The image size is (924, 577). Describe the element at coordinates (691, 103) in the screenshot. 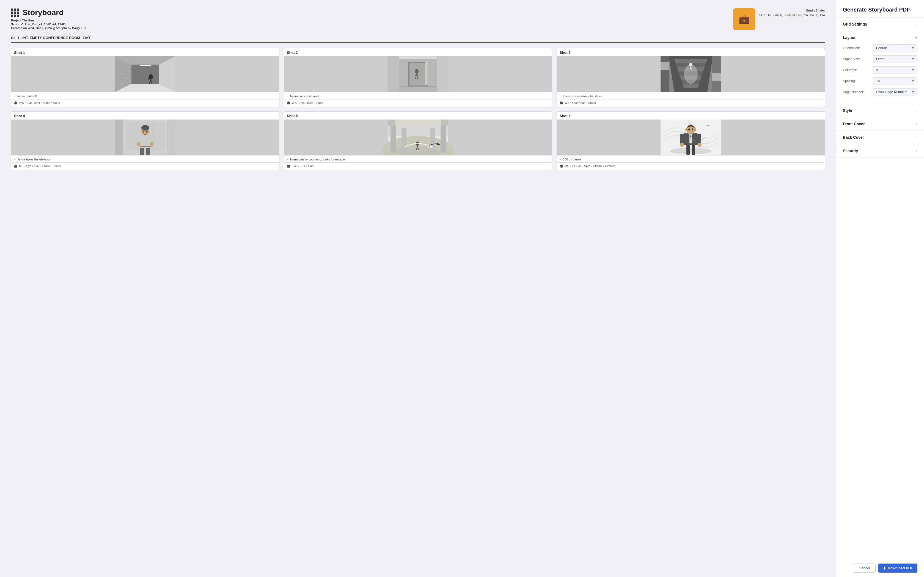

I see `shot-3-camera: 🎥 WS • Overhead • Static` at that location.